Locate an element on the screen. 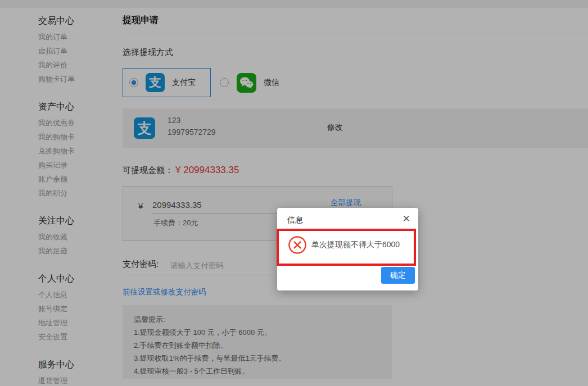  error-icon is located at coordinates (297, 245).